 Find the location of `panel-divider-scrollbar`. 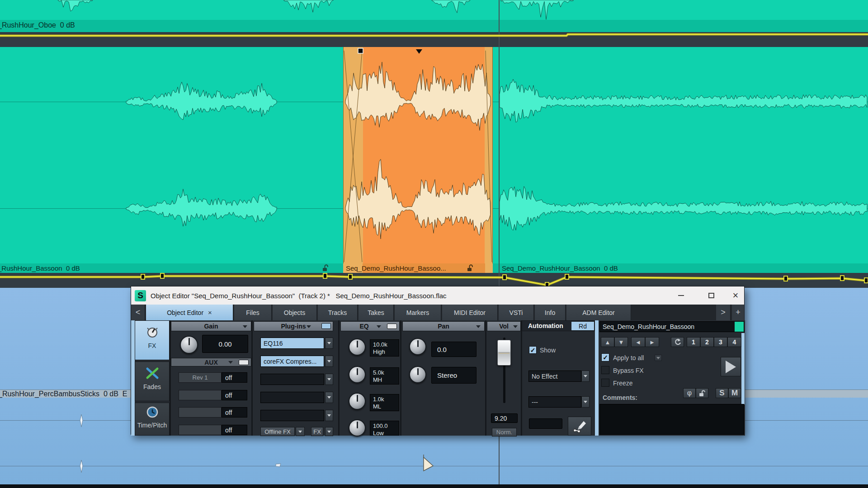

panel-divider-scrollbar is located at coordinates (597, 378).